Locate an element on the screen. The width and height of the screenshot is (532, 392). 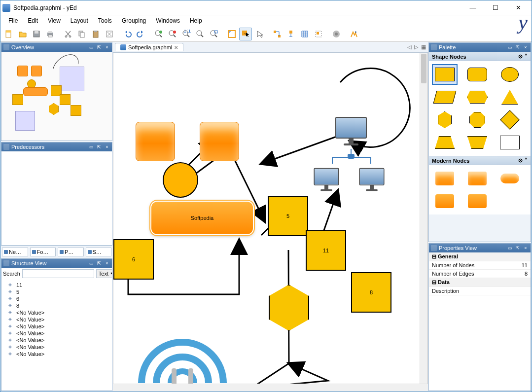
palette-ellipse is located at coordinates (510, 74).